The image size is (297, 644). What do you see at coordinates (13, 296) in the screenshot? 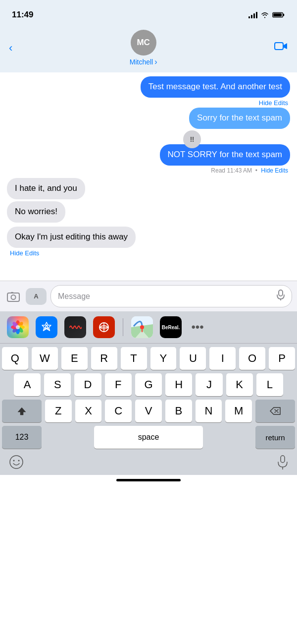
I see `camera-button` at bounding box center [13, 296].